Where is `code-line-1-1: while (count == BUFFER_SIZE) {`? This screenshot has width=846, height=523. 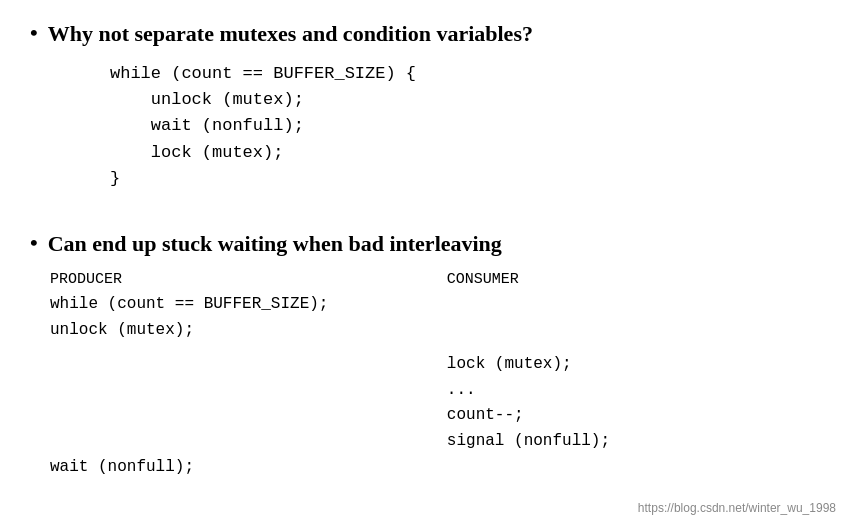 code-line-1-1: while (count == BUFFER_SIZE) { is located at coordinates (463, 74).